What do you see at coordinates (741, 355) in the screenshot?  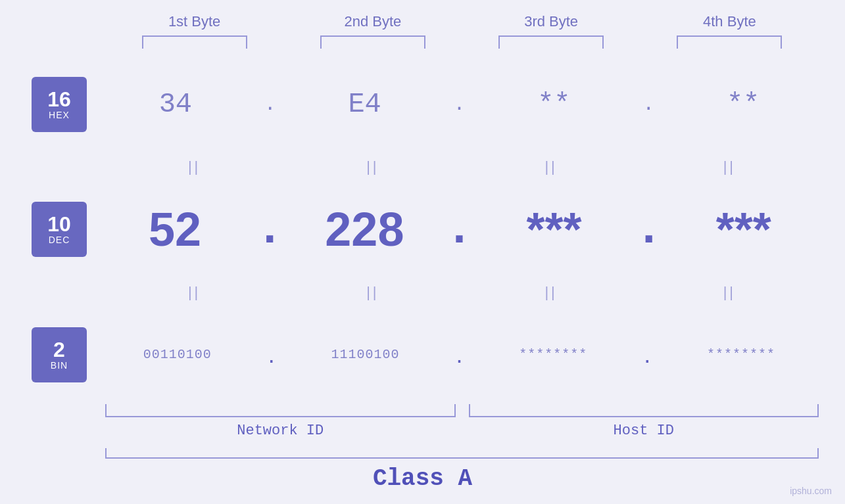 I see `bin-byte4-value: ********` at bounding box center [741, 355].